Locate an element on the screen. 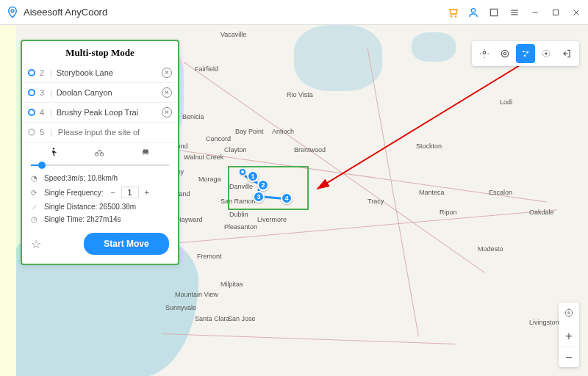 The width and height of the screenshot is (588, 376). map-label-vacaville: Vacaville is located at coordinates (234, 35).